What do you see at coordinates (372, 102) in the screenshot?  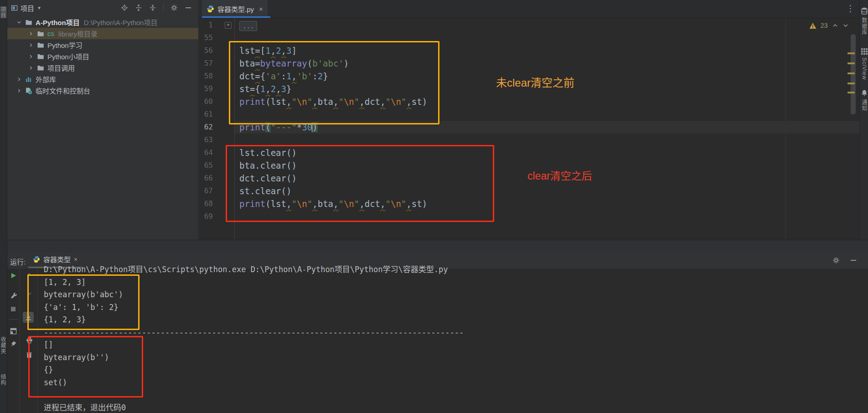 I see `code-token: dct` at bounding box center [372, 102].